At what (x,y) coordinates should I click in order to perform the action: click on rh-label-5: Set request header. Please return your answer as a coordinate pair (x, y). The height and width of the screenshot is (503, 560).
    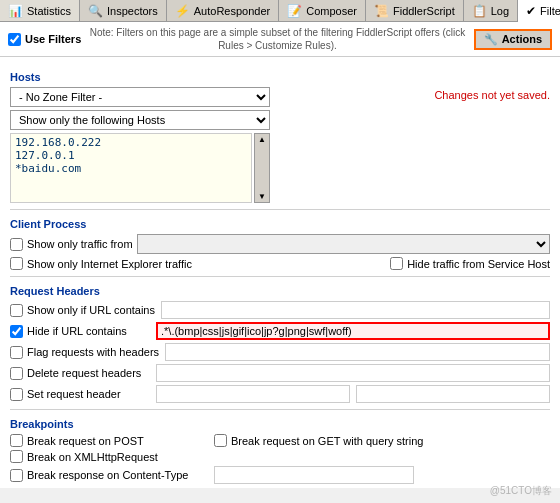
    Looking at the image, I should click on (80, 394).